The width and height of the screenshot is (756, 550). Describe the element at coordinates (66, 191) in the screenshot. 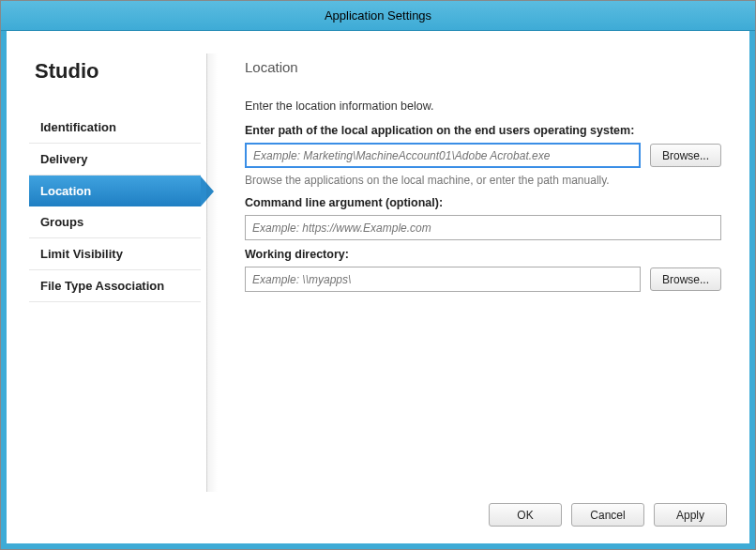

I see `sidebar-item-label: Location` at that location.